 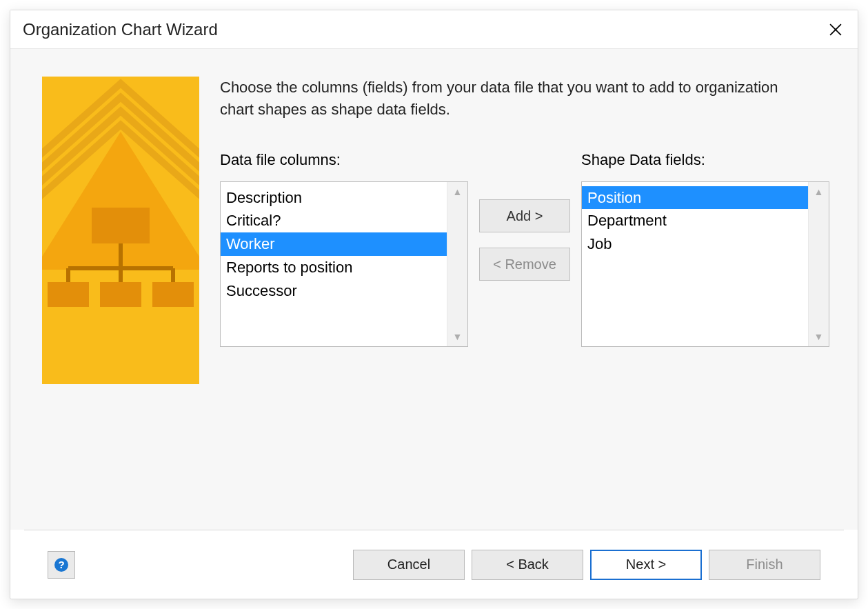 What do you see at coordinates (61, 565) in the screenshot?
I see `help-button: ?` at bounding box center [61, 565].